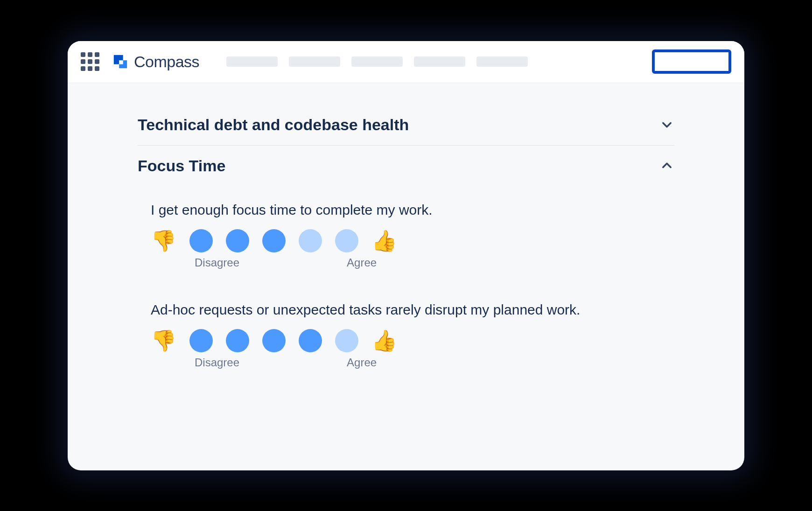 The image size is (812, 511). I want to click on question-text: Ad-hoc requests or unexpected tasks rare…, so click(413, 310).